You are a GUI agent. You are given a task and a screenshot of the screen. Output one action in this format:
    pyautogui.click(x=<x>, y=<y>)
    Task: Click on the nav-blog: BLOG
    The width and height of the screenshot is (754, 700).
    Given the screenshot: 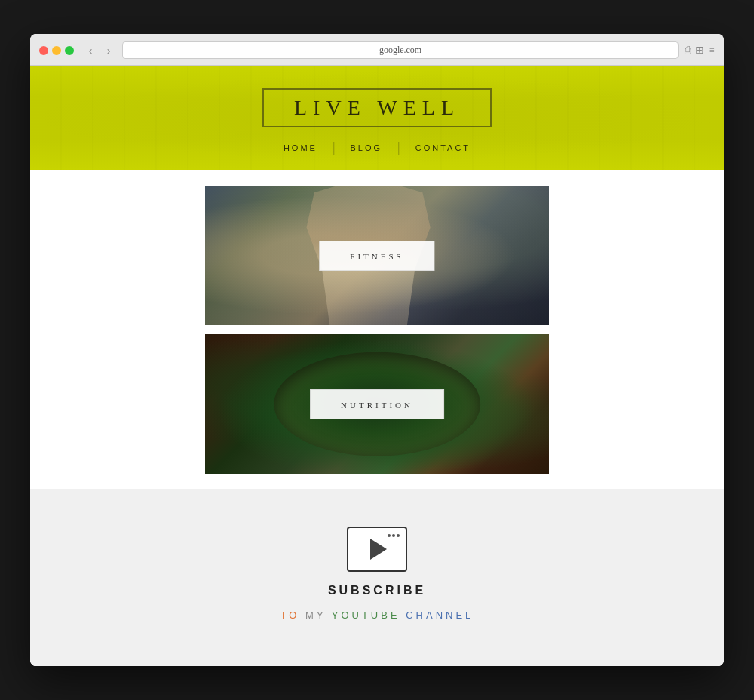 What is the action you would take?
    pyautogui.click(x=366, y=148)
    